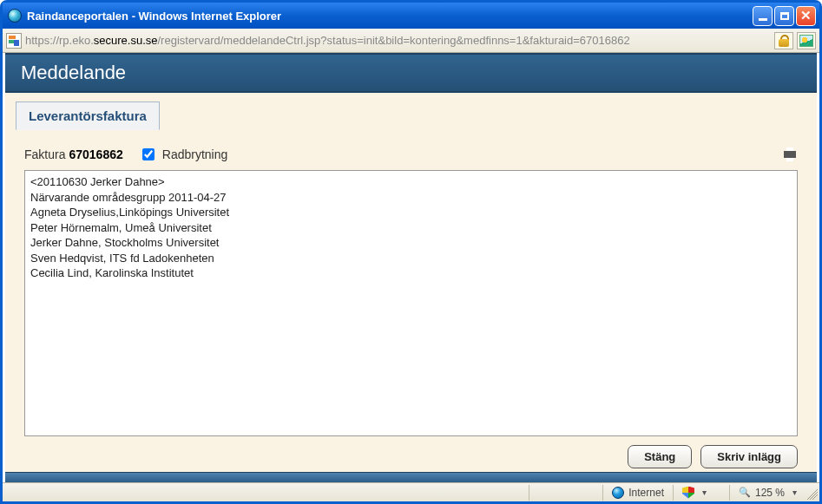 Image resolution: width=822 pixels, height=504 pixels. I want to click on invoice-number: 67016862, so click(95, 154).